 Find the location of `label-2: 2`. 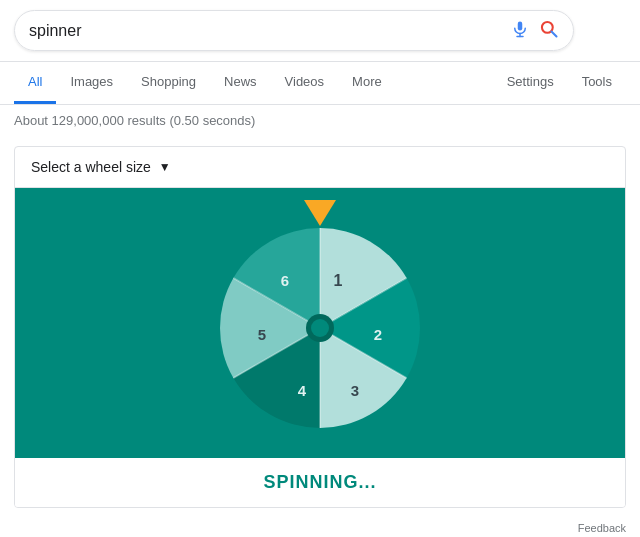

label-2: 2 is located at coordinates (378, 334).